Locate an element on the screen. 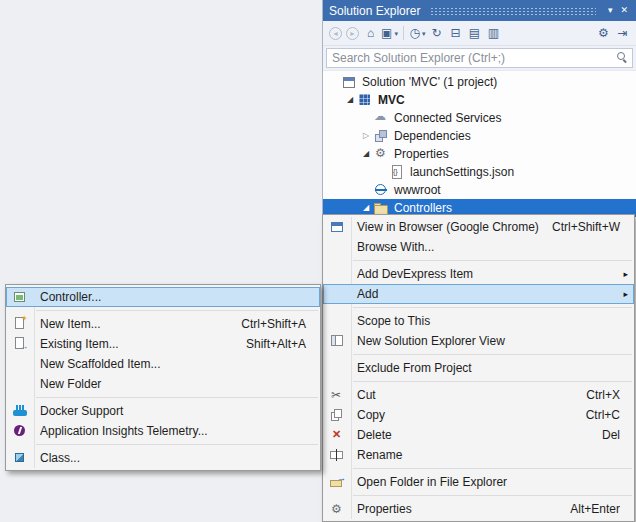 This screenshot has height=522, width=636. existing-item-icon is located at coordinates (20, 344).